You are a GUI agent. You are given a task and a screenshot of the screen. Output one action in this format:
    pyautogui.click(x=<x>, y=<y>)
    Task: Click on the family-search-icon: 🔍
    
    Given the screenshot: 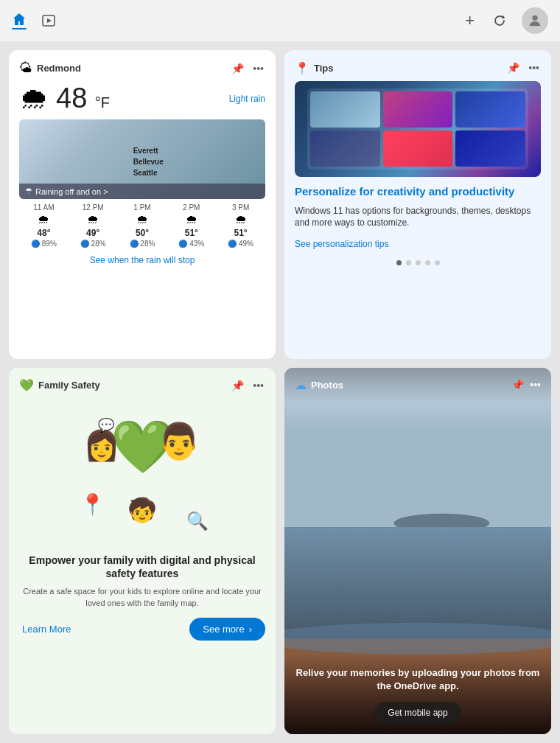 What is the action you would take?
    pyautogui.click(x=197, y=521)
    